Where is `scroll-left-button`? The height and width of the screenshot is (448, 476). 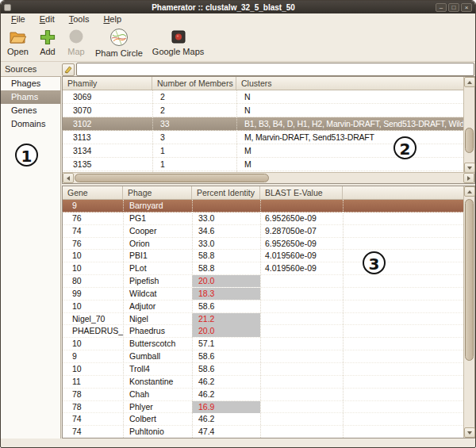 scroll-left-button is located at coordinates (68, 178).